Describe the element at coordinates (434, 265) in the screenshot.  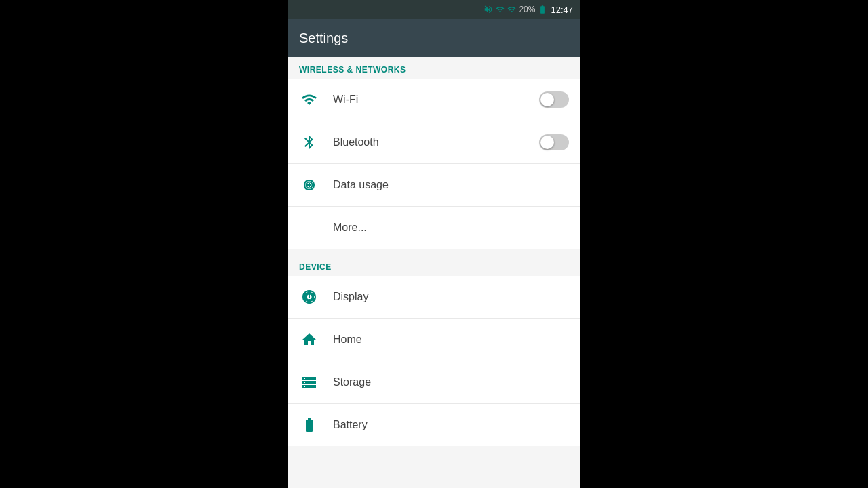
I see `section-header-device: DEVICE` at that location.